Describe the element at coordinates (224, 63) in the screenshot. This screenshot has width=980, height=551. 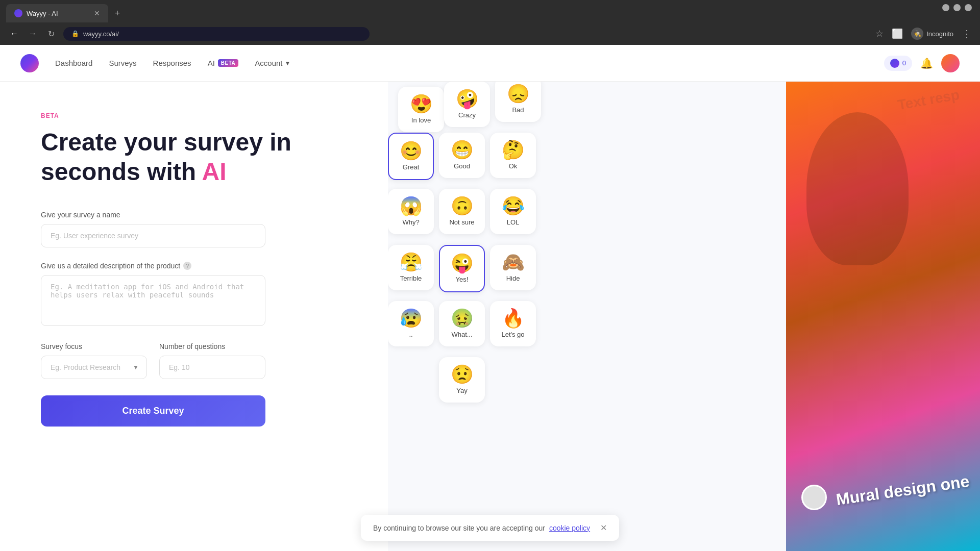
I see `nav-ai: AI BETA` at that location.